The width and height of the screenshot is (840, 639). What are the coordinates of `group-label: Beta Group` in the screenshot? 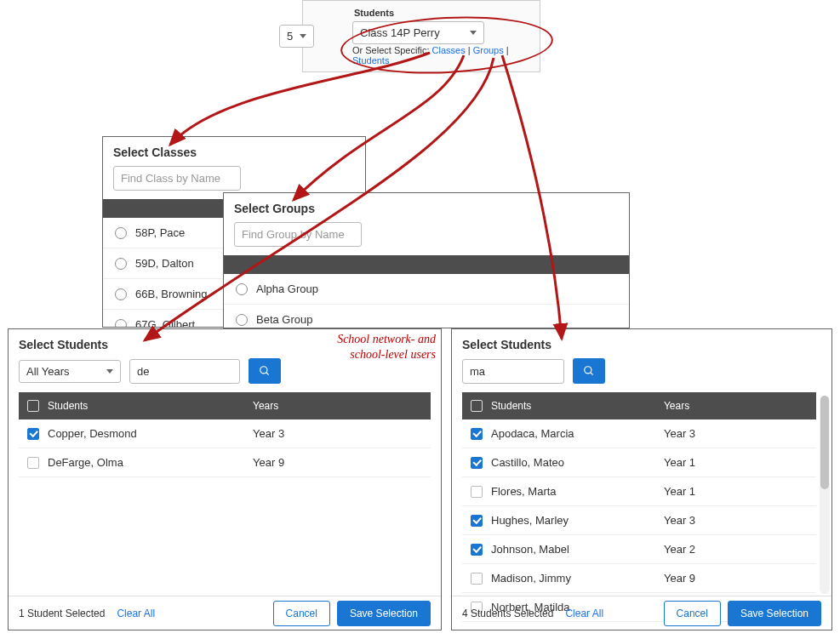 It's located at (284, 320).